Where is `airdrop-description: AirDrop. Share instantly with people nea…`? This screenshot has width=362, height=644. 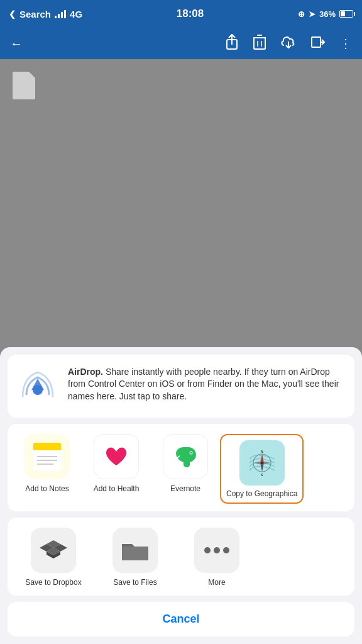
airdrop-description: AirDrop. Share instantly with people nea… is located at coordinates (206, 385).